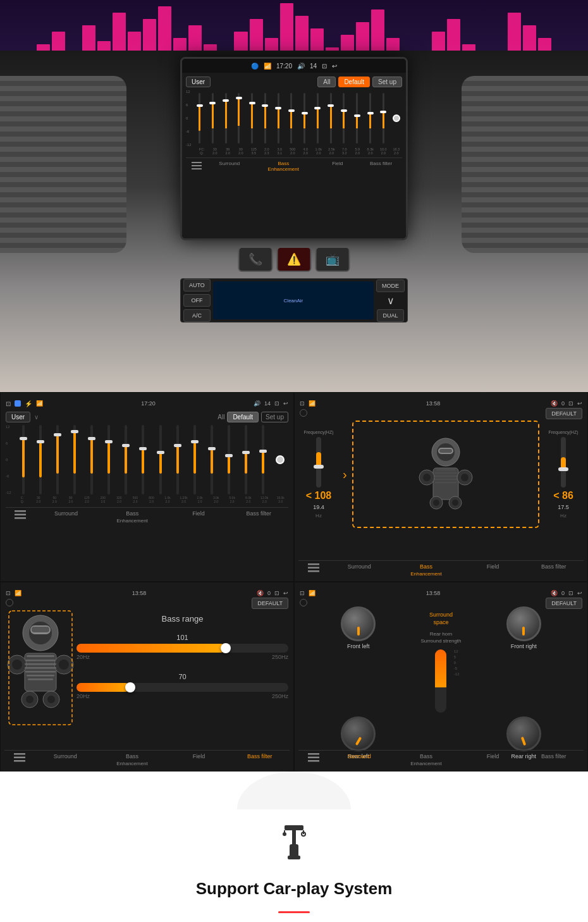  What do you see at coordinates (524, 628) in the screenshot?
I see `p4-front-right: Front right` at bounding box center [524, 628].